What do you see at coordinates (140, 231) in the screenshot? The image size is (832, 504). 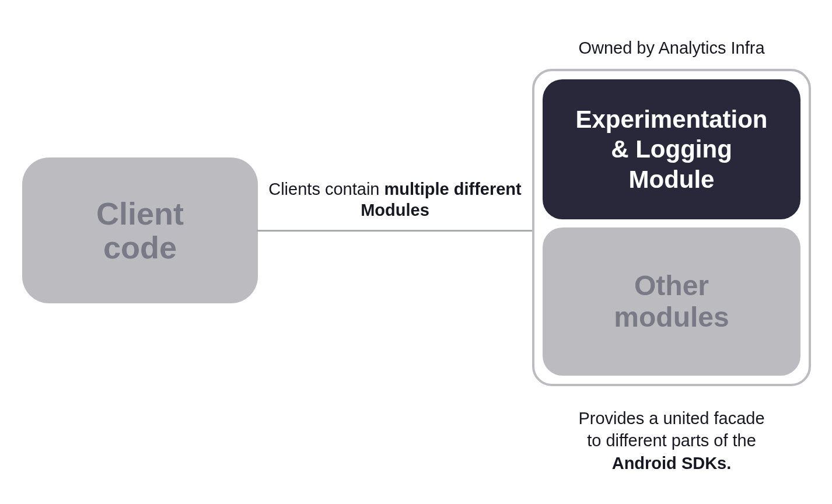 I see `client-code-label: Client code` at bounding box center [140, 231].